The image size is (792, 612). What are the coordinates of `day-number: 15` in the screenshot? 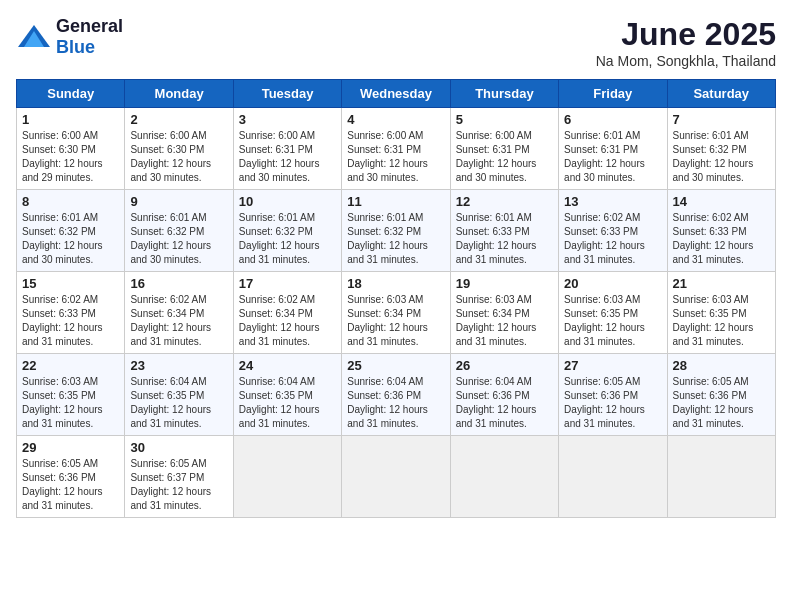 It's located at (70, 284).